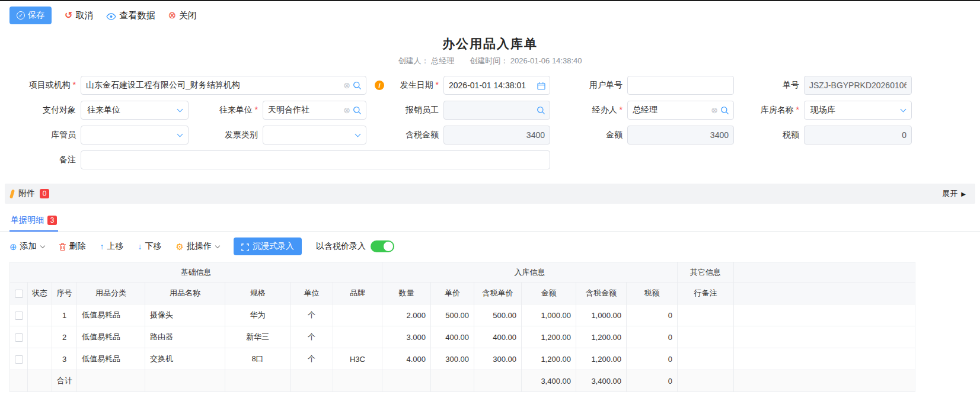 Image resolution: width=980 pixels, height=414 pixels. What do you see at coordinates (601, 315) in the screenshot?
I see `cell-tax-amount: 1,000.00` at bounding box center [601, 315].